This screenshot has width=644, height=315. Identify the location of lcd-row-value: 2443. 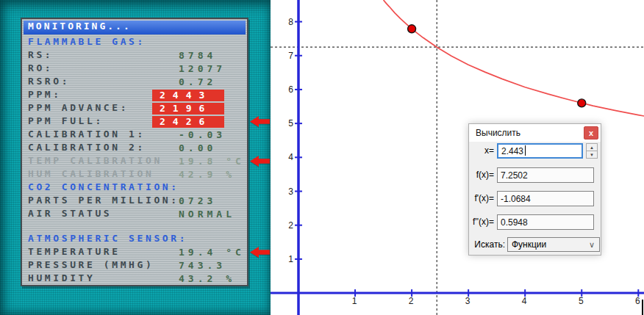
(188, 95).